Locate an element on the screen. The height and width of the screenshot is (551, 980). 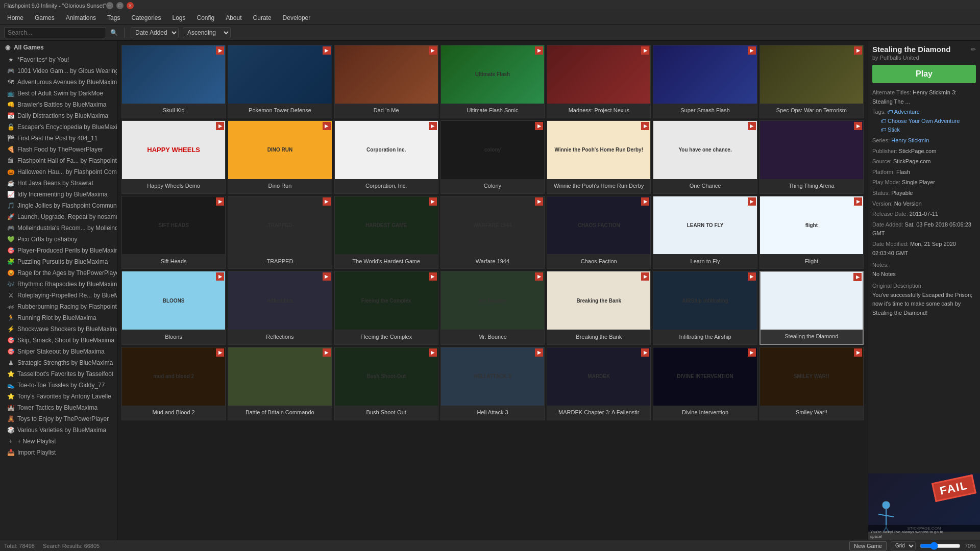
game-card-ultimate-flash: Ultimate Flash▶Ultimate Flash Sonic is located at coordinates (493, 82).